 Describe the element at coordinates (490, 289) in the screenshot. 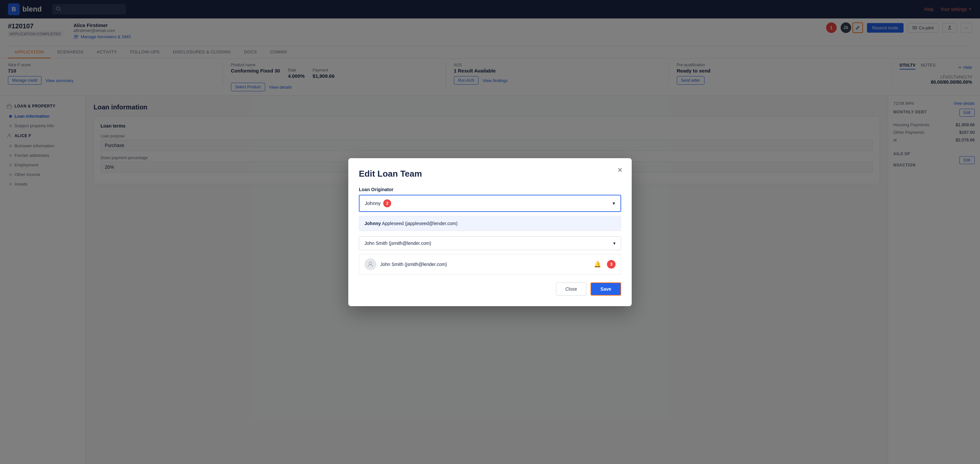

I see `modal-footer: Close Save` at that location.